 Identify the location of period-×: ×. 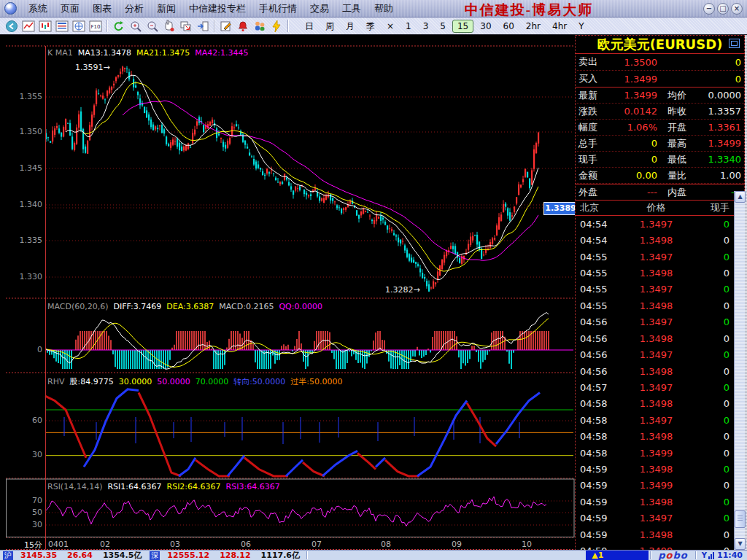
(390, 26).